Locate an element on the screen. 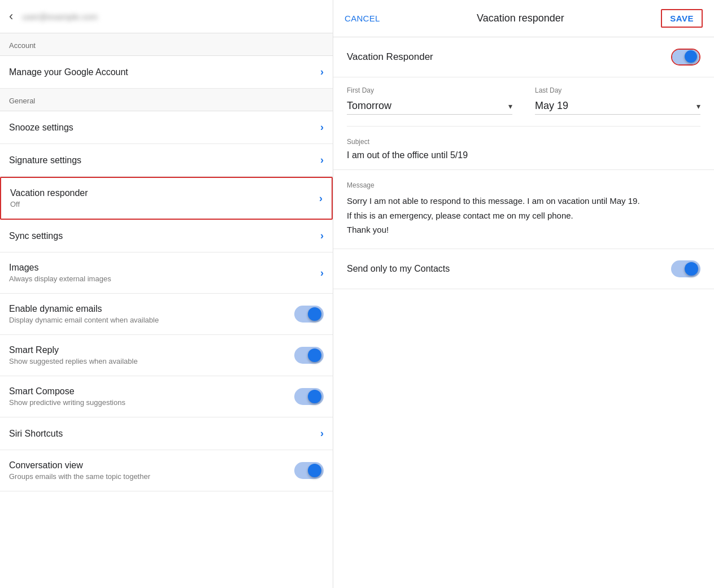 The height and width of the screenshot is (588, 714). sidebar-item-manage-google: Manage your Google Account › is located at coordinates (166, 72).